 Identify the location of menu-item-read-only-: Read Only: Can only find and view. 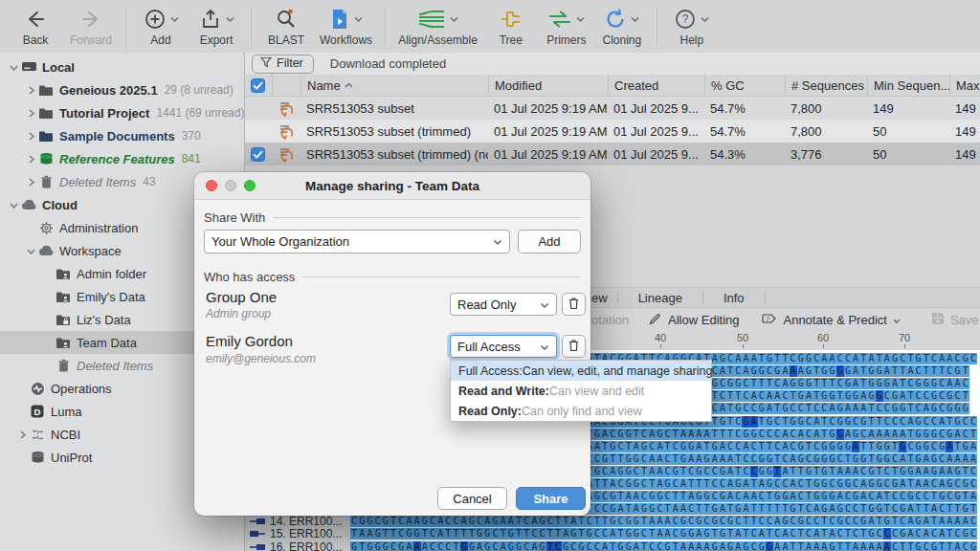
(581, 411).